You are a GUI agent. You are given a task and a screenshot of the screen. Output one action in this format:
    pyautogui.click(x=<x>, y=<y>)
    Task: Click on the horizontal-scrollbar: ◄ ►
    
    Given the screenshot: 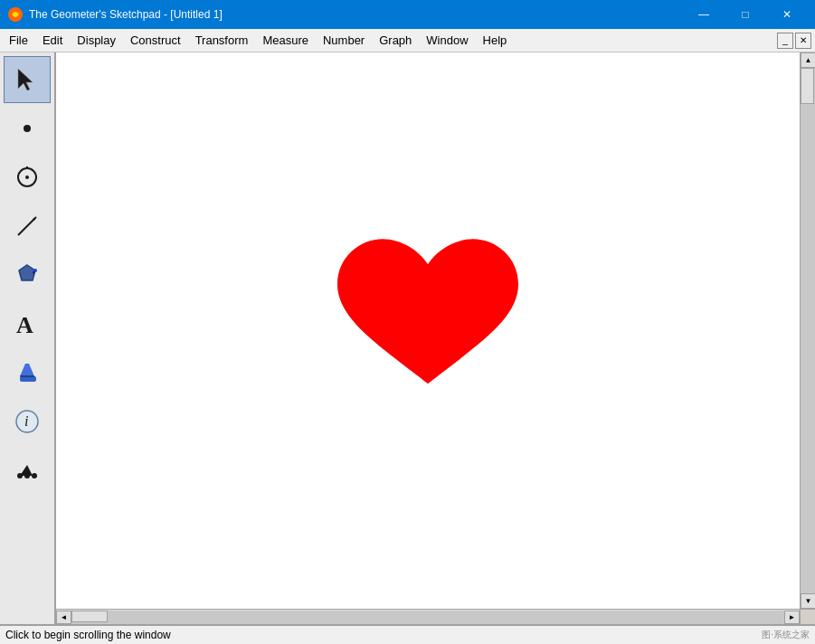 What is the action you would take?
    pyautogui.click(x=428, y=617)
    